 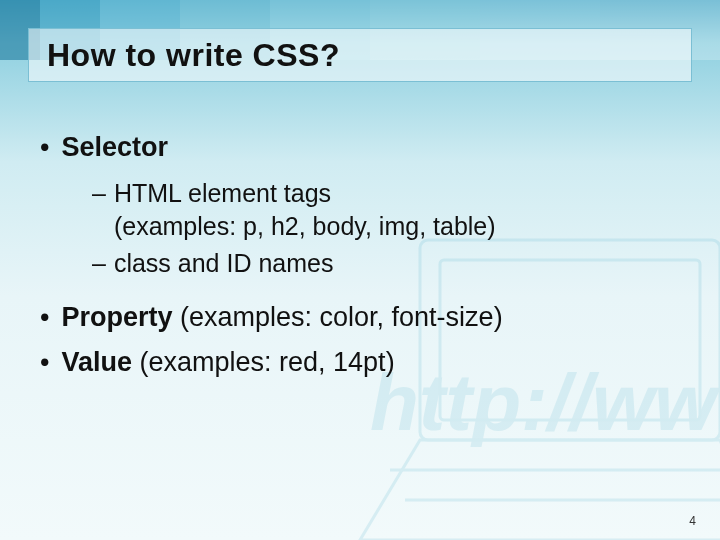 What do you see at coordinates (96, 362) in the screenshot?
I see `bullet-label: Value` at bounding box center [96, 362].